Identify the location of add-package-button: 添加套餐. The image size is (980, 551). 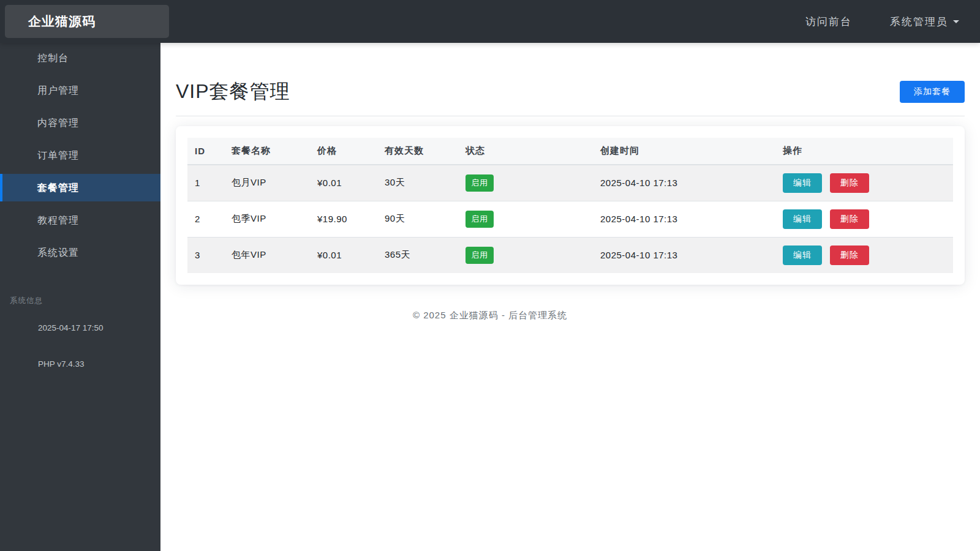
(932, 92).